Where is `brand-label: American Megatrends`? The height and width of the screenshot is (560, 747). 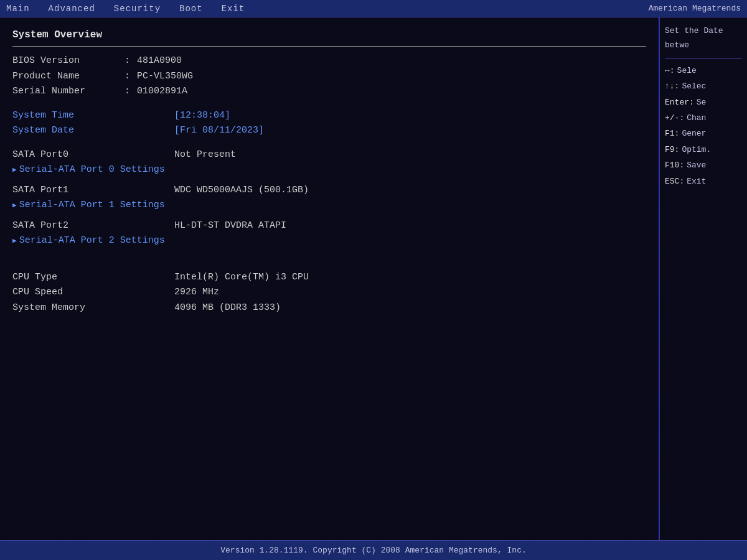
brand-label: American Megatrends is located at coordinates (695, 9).